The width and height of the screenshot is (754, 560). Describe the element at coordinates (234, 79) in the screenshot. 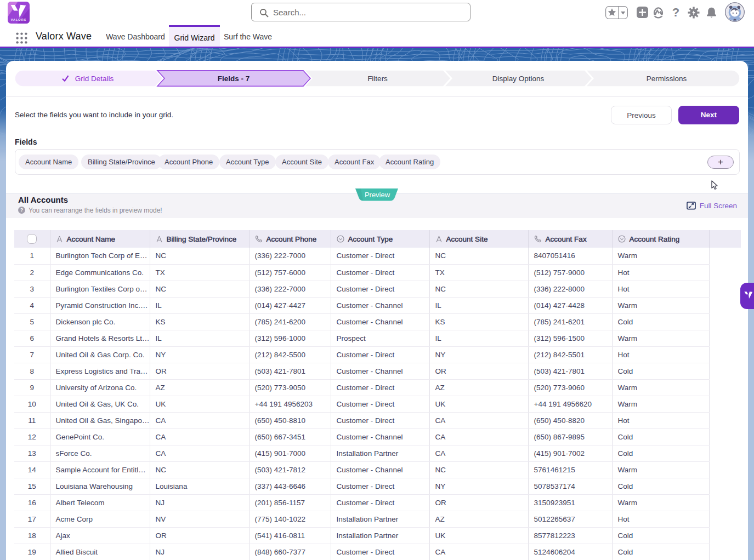

I see `svg-text: Fields - 7` at that location.